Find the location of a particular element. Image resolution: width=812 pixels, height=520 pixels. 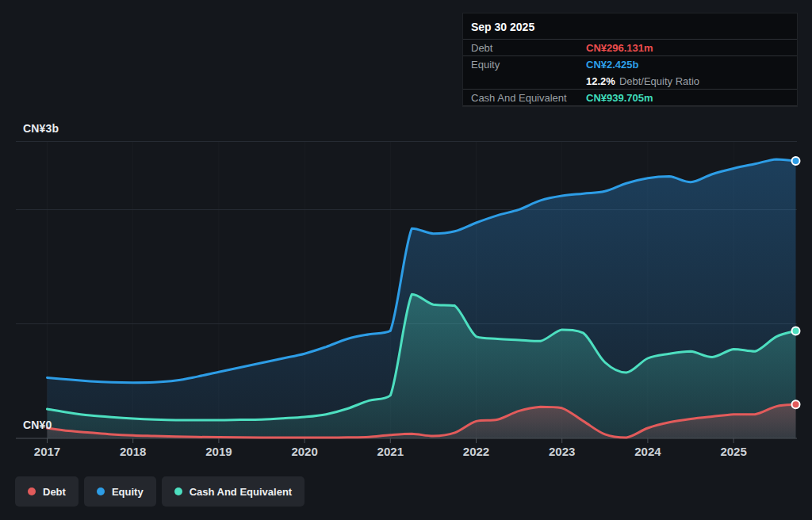

tooltip-equity-row: Equity CN¥2.425b is located at coordinates (630, 65).